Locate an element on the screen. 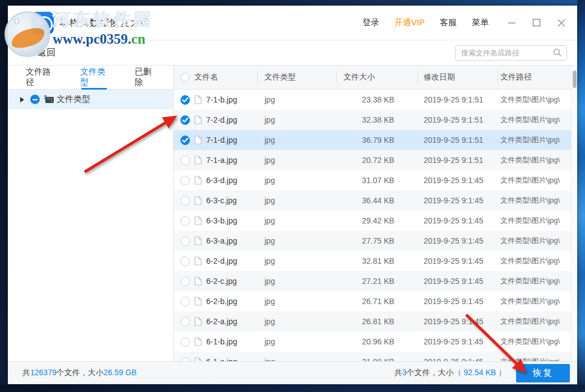 Image resolution: width=585 pixels, height=392 pixels. modified-date: 2019-9-25 9:1:51 is located at coordinates (457, 140).